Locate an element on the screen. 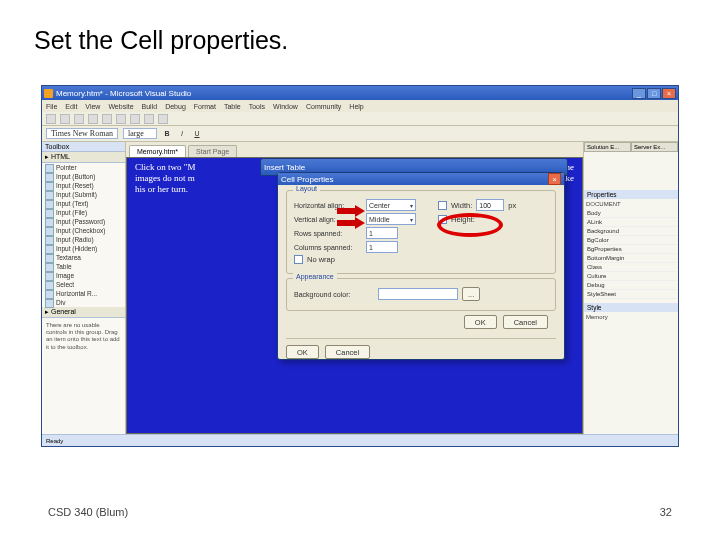  toolbox-panel: Toolbox ▸ HTML Pointer Input (Button) In… is located at coordinates (84, 288).